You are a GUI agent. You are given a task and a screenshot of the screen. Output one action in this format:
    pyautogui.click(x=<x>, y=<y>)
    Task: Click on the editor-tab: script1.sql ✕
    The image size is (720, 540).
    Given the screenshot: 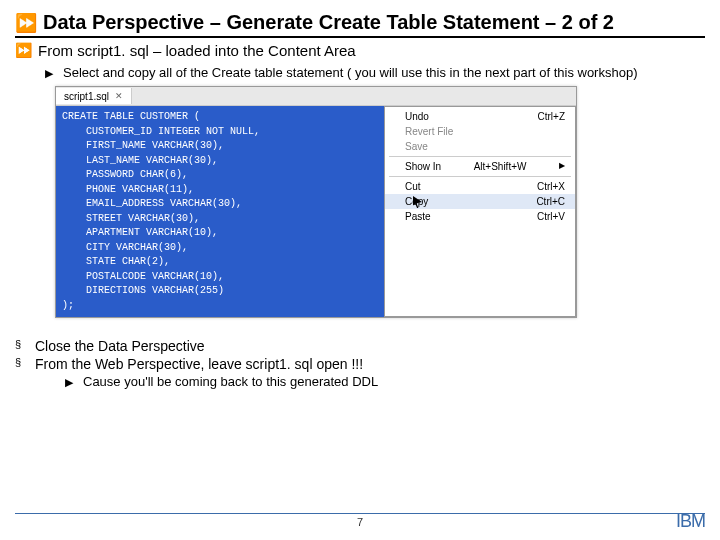 What is the action you would take?
    pyautogui.click(x=94, y=96)
    